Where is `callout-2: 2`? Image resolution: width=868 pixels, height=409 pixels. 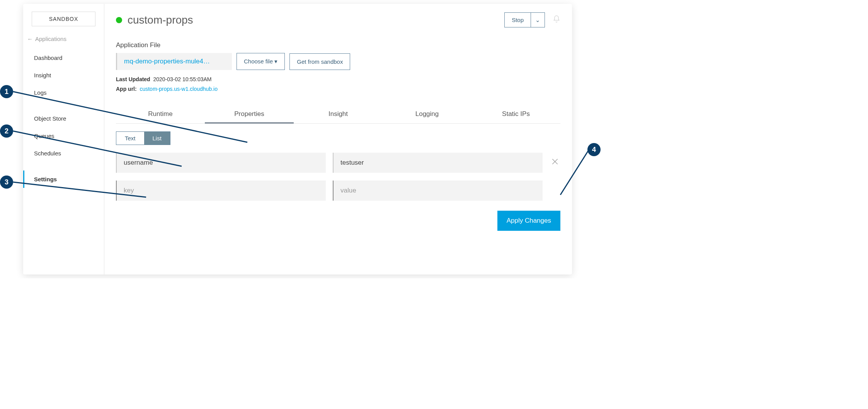 callout-2: 2 is located at coordinates (7, 131).